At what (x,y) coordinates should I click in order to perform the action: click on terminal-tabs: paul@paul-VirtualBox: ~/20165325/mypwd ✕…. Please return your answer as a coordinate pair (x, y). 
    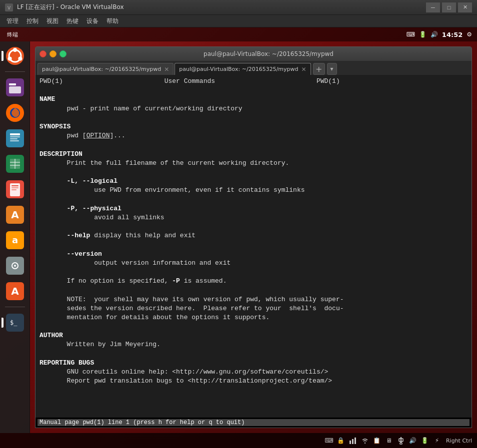
    Looking at the image, I should click on (254, 68).